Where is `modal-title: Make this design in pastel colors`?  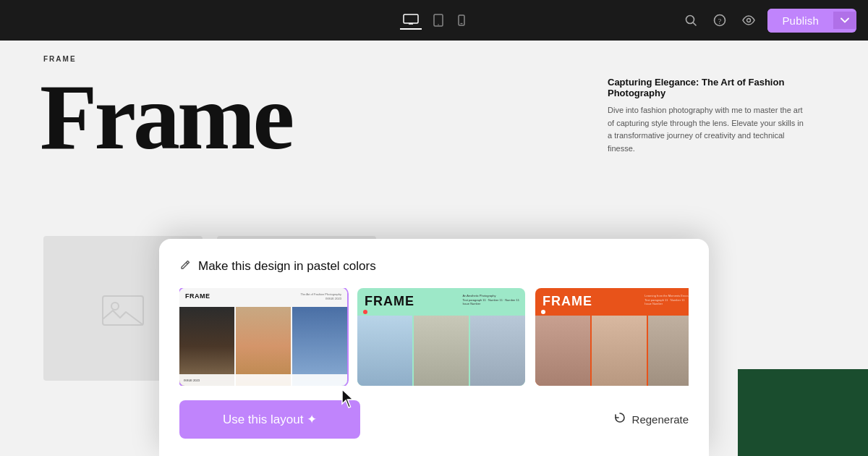
modal-title: Make this design in pastel colors is located at coordinates (287, 266).